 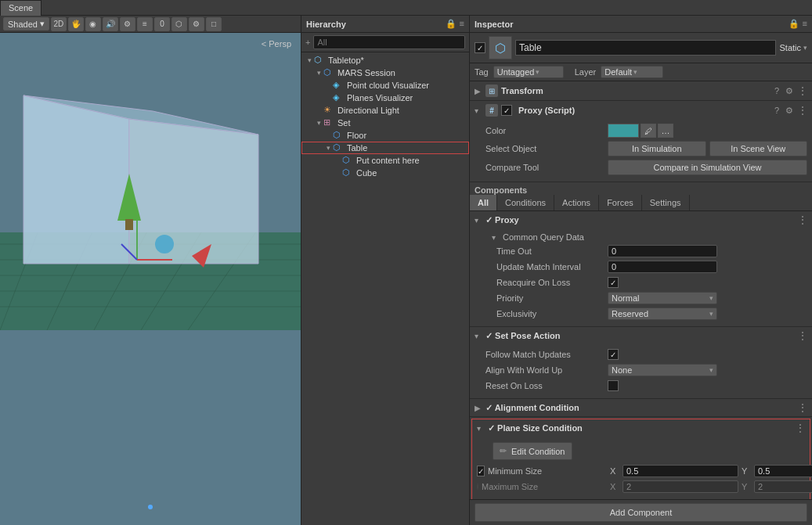 What do you see at coordinates (385, 85) in the screenshot?
I see `hierarchy-item-point-cloud: ◈ Point cloud Visualizer` at bounding box center [385, 85].